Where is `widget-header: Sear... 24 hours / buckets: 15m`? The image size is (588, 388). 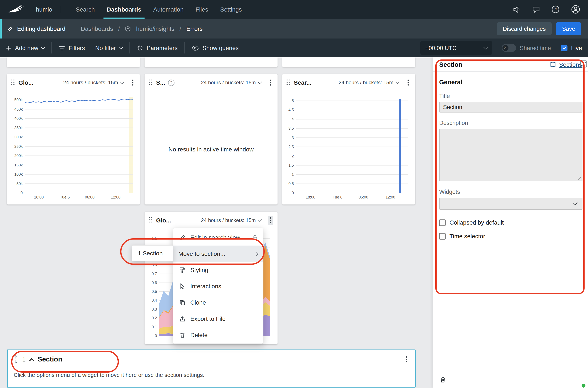 widget-header: Sear... 24 hours / buckets: 15m is located at coordinates (349, 83).